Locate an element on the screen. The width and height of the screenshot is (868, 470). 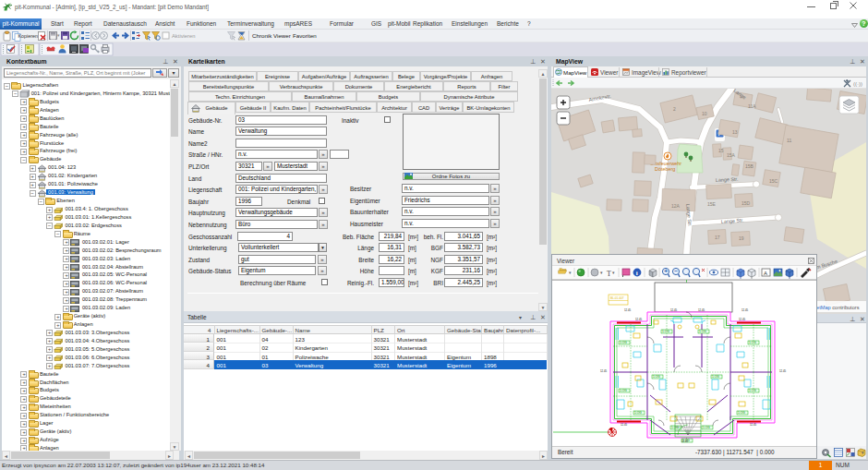
svg-text: 15 is located at coordinates (721, 151).